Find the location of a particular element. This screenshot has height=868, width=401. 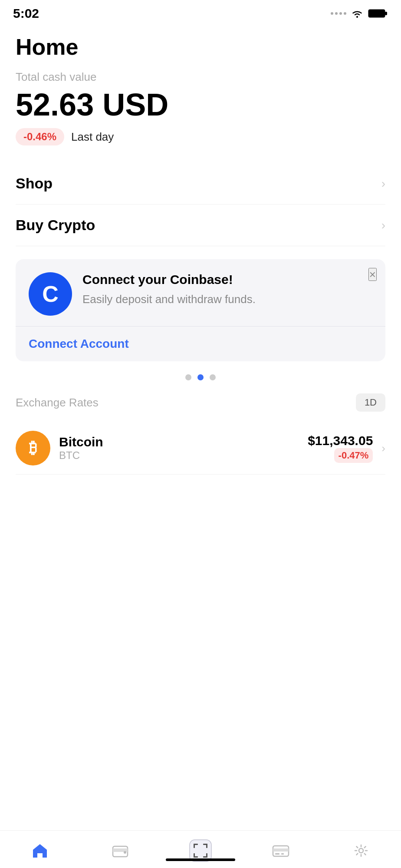

bitcoin-symbol: ₿ is located at coordinates (33, 448).